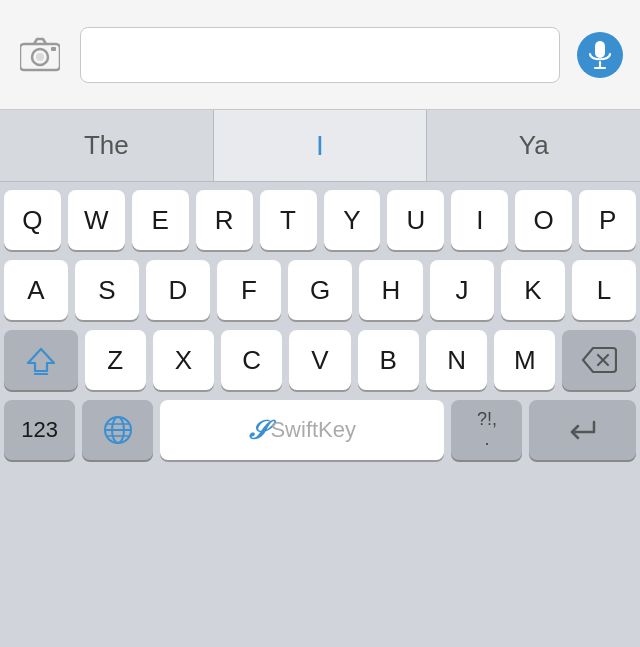 The image size is (640, 647). What do you see at coordinates (320, 430) in the screenshot?
I see `key-row-bottom: 123 𝒮 SwiftKey ?!,.` at bounding box center [320, 430].